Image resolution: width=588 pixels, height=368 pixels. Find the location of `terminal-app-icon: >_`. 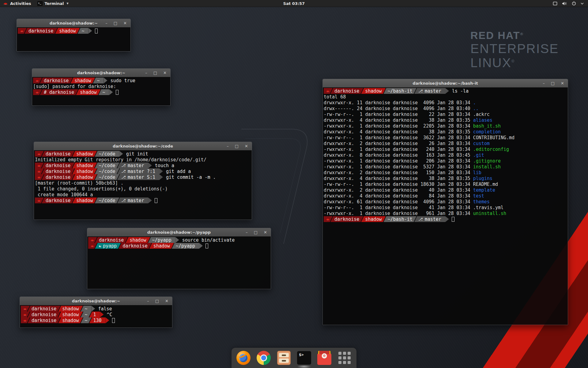

terminal-app-icon: >_ is located at coordinates (40, 4).